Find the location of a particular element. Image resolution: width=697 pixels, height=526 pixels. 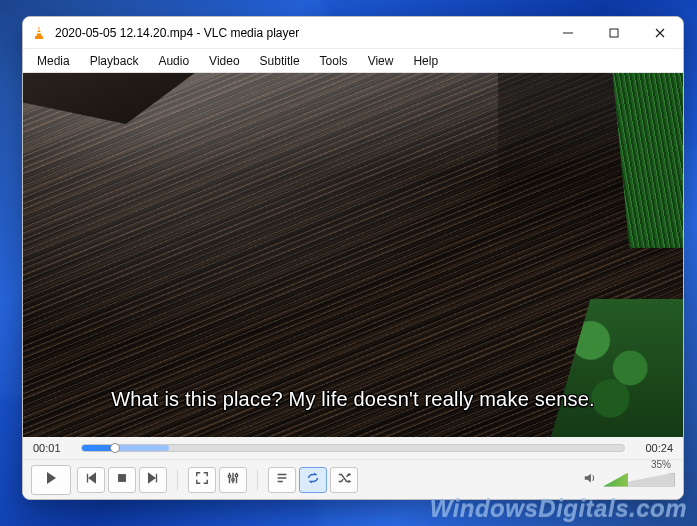

extended-settings-button is located at coordinates (233, 480).